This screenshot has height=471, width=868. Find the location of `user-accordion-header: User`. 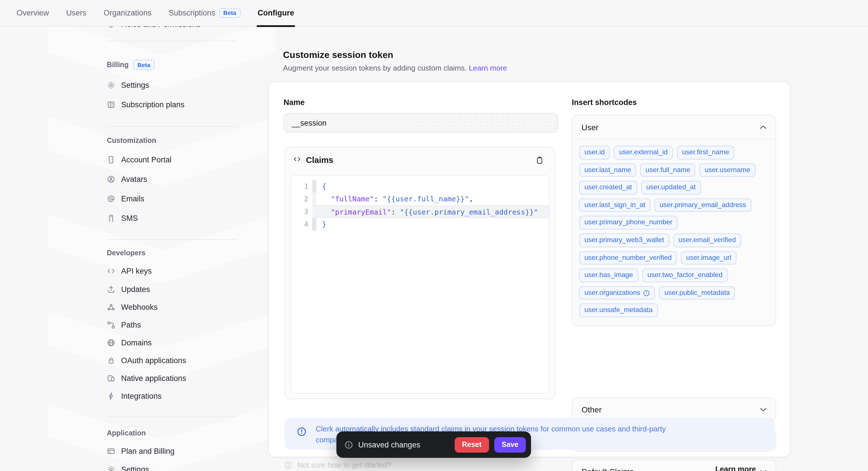

user-accordion-header: User is located at coordinates (674, 127).